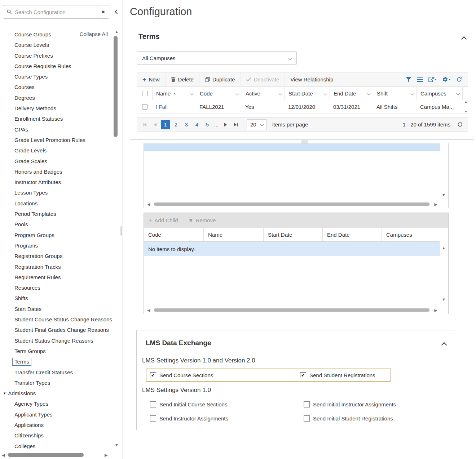 The height and width of the screenshot is (459, 476). I want to click on duplicate-button: Duplicate, so click(220, 79).